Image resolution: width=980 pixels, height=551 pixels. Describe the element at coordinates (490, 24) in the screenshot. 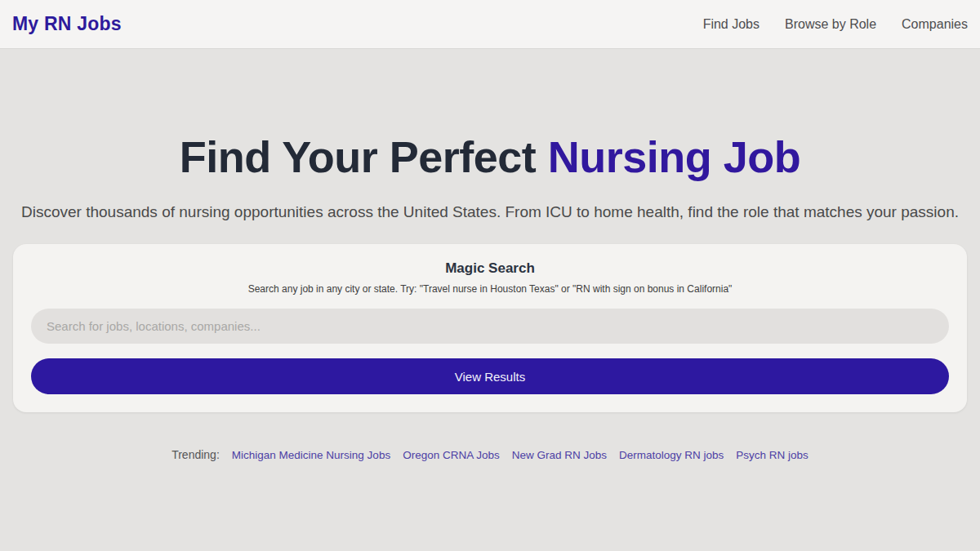

I see `top-navigation-bar: My RN Jobs Find Jobs Browse by Role Comp…` at that location.